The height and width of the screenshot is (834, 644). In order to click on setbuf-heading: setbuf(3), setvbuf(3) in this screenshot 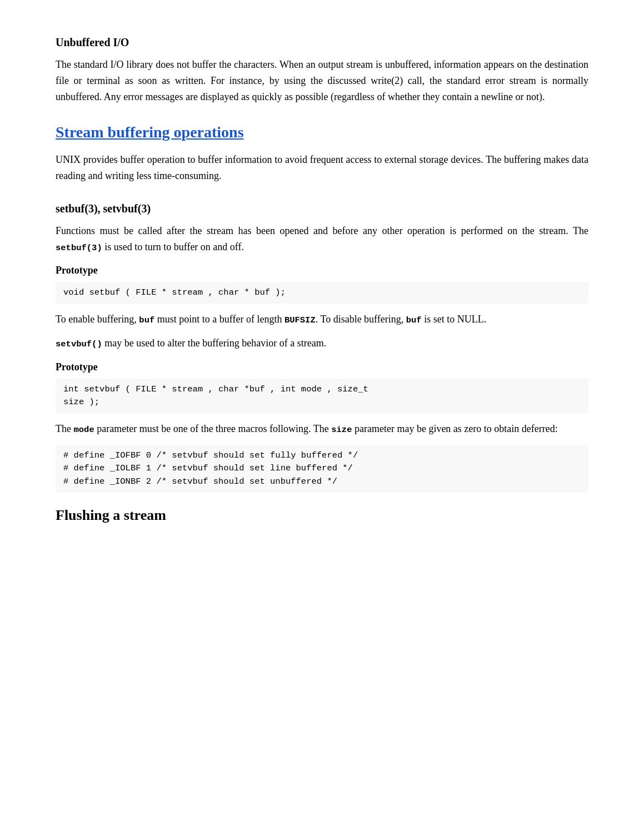, I will do `click(322, 209)`.